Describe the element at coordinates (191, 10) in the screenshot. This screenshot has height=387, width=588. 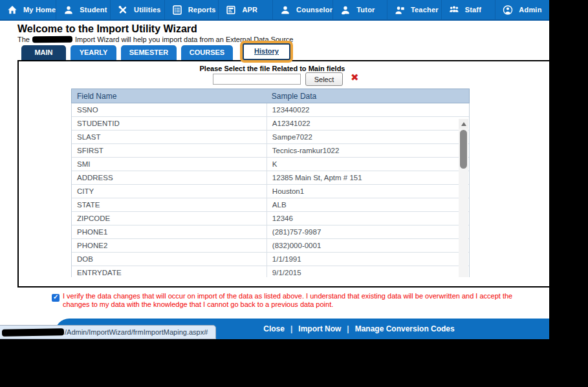
I see `nav-item-reports: Reports` at that location.